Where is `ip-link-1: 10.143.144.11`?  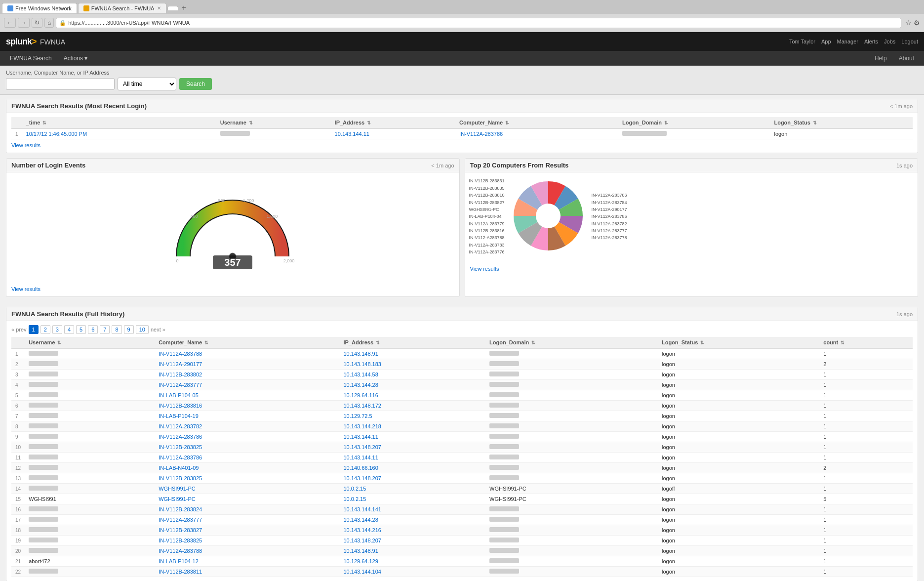 ip-link-1: 10.143.144.11 is located at coordinates (352, 134).